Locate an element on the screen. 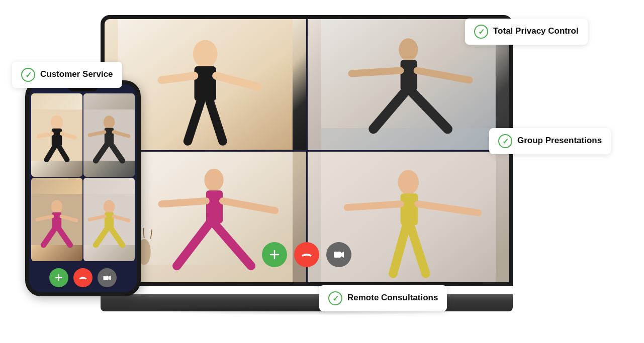 This screenshot has width=644, height=343. phone-end-call-button is located at coordinates (83, 278).